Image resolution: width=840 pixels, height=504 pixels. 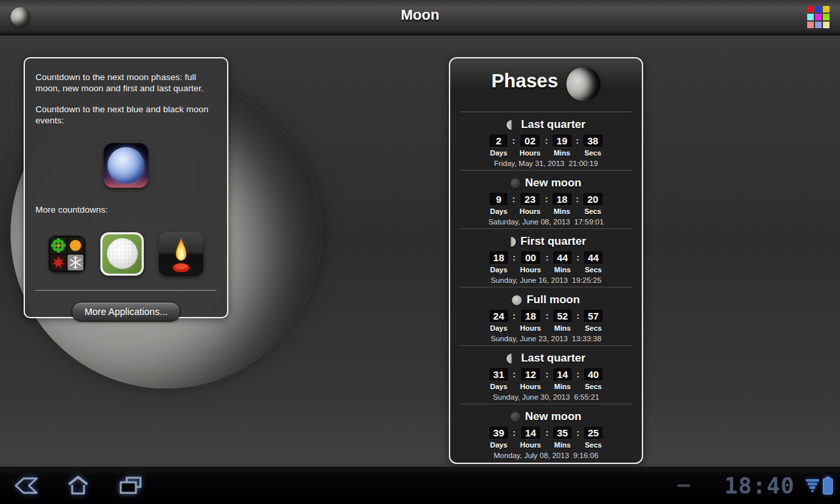 I want to click on phase-entry: First quarter 18 : 00 : 44 : 44 Days Hou…, so click(x=546, y=258).